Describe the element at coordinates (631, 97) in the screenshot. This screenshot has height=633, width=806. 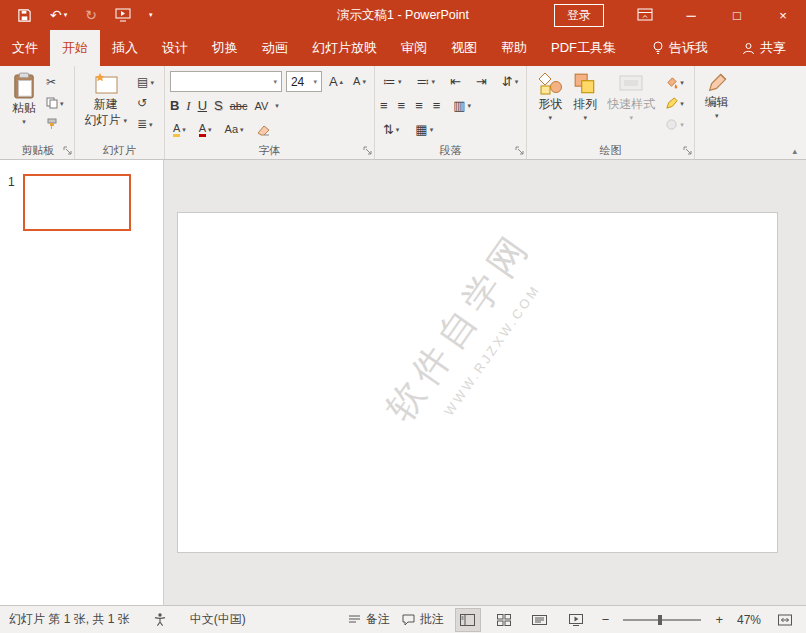
I see `quick-styles-button: 快速样式 ▾` at that location.